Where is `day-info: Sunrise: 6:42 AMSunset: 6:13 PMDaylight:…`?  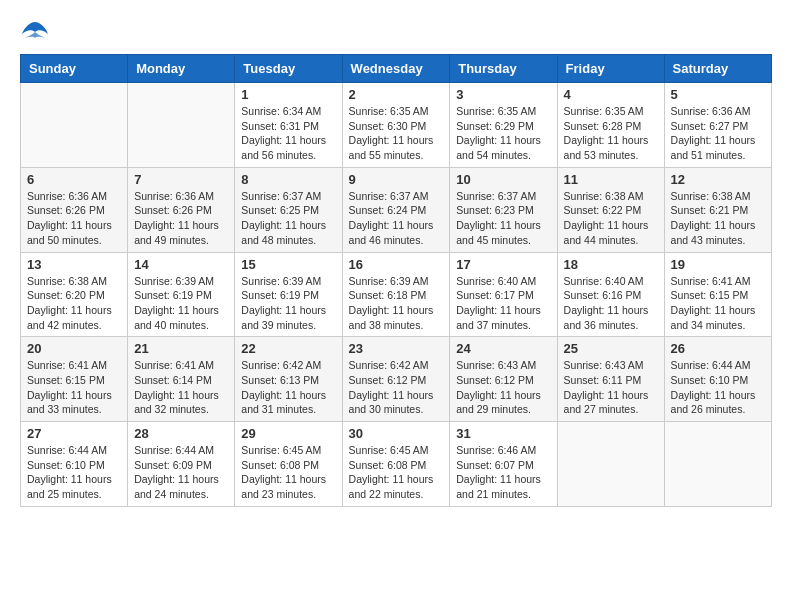
day-info: Sunrise: 6:42 AMSunset: 6:13 PMDaylight:… is located at coordinates (288, 388).